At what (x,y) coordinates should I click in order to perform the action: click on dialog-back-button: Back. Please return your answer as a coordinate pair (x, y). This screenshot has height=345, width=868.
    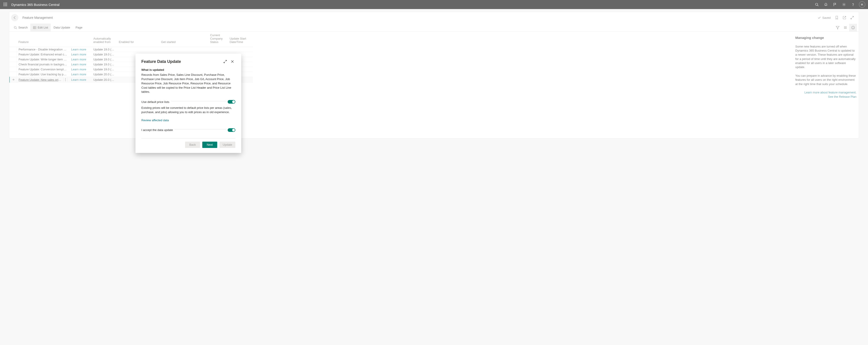
    Looking at the image, I should click on (193, 145).